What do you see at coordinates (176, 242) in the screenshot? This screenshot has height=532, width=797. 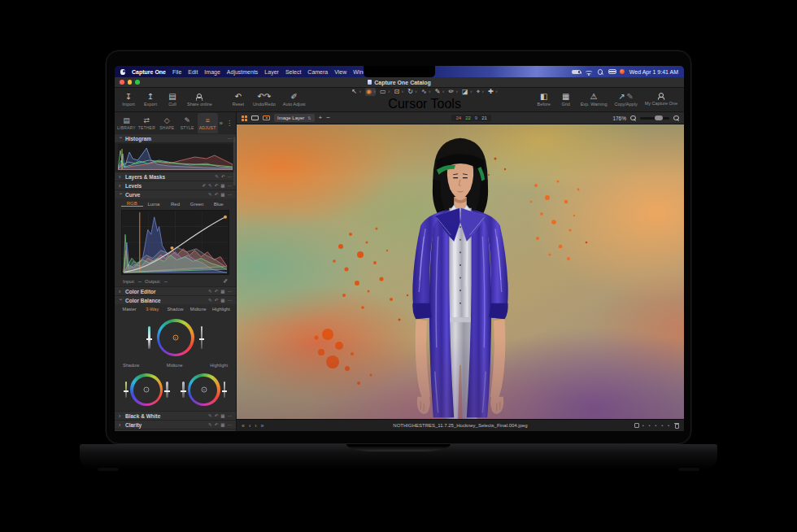 I see `curve-graph` at bounding box center [176, 242].